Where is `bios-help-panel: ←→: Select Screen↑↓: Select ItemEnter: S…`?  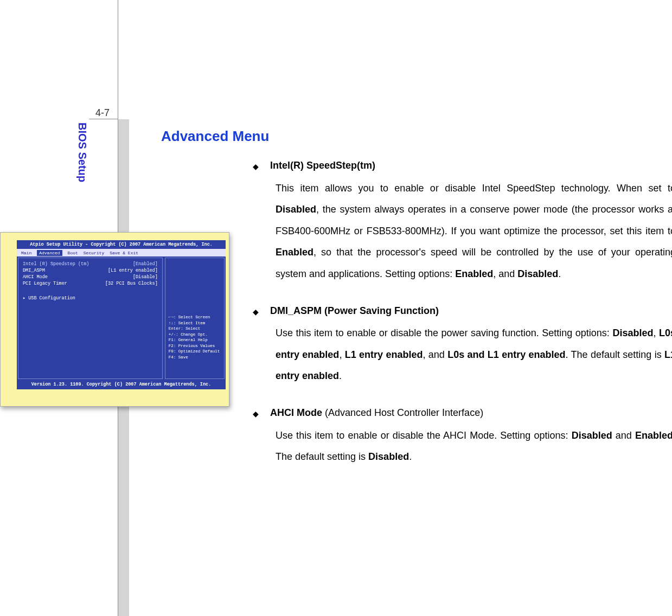
bios-help-panel: ←→: Select Screen↑↓: Select ItemEnter: S… is located at coordinates (195, 318).